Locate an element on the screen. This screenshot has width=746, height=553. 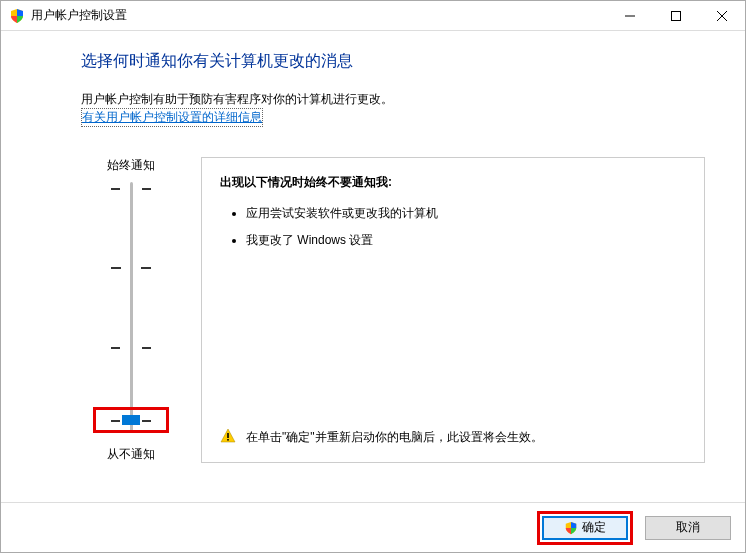
notification-slider is located at coordinates (132, 307).